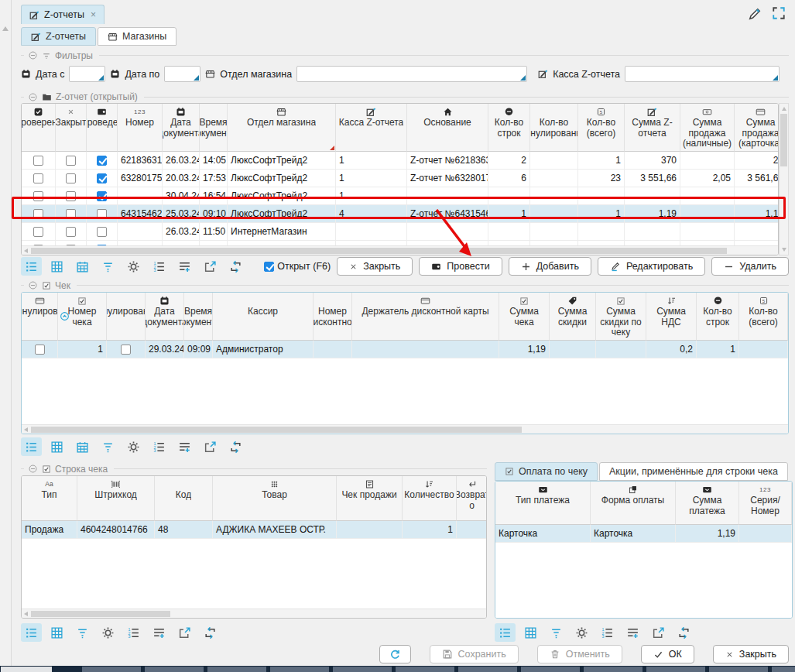 The width and height of the screenshot is (795, 672). What do you see at coordinates (460, 266) in the screenshot?
I see `post-button: Провести` at bounding box center [460, 266].